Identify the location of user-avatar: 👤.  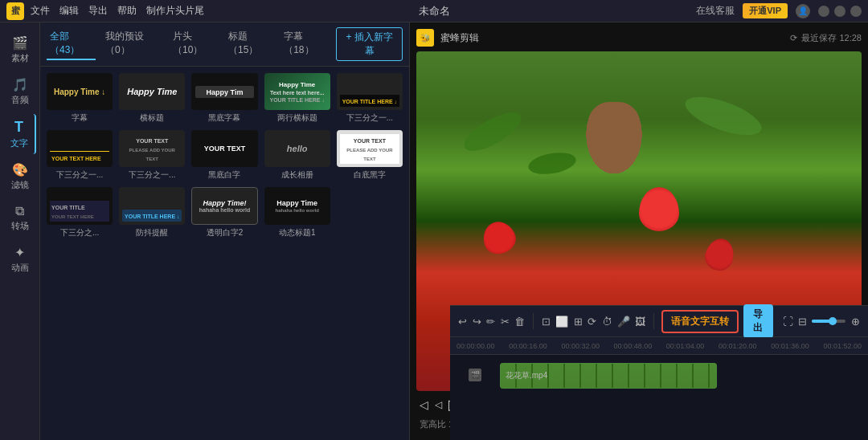
(803, 11).